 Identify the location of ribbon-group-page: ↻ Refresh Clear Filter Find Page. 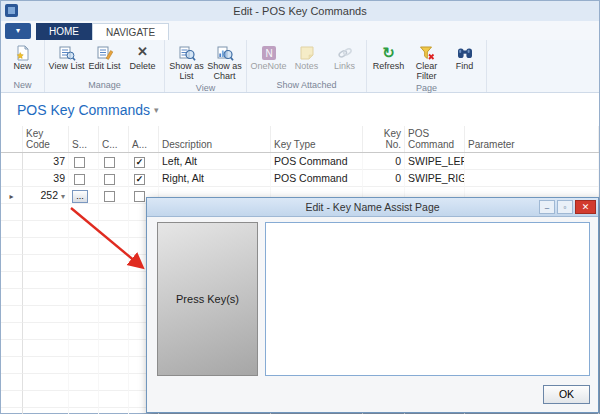
(427, 66).